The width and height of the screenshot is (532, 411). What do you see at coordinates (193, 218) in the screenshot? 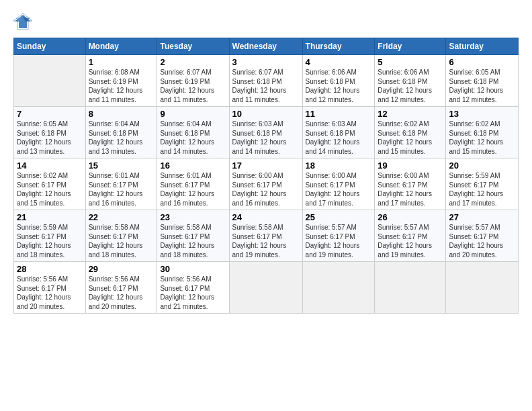
I see `day-number: 23` at bounding box center [193, 218].